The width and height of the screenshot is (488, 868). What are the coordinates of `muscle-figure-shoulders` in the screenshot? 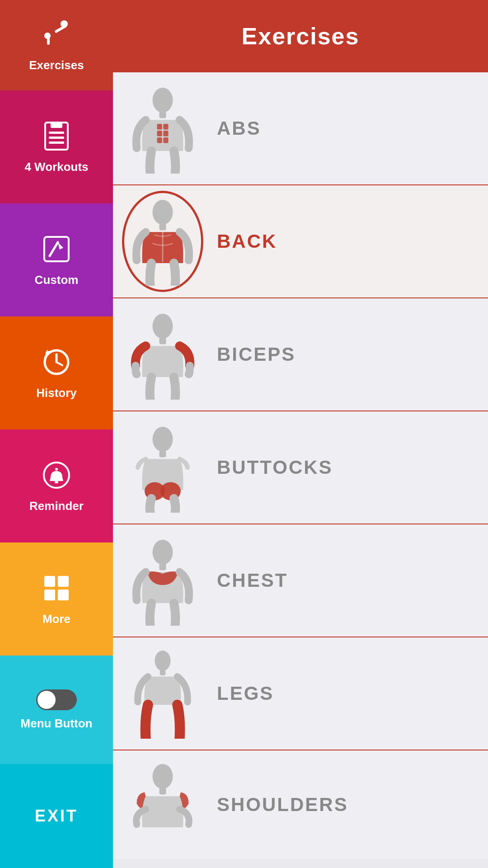 It's located at (163, 805).